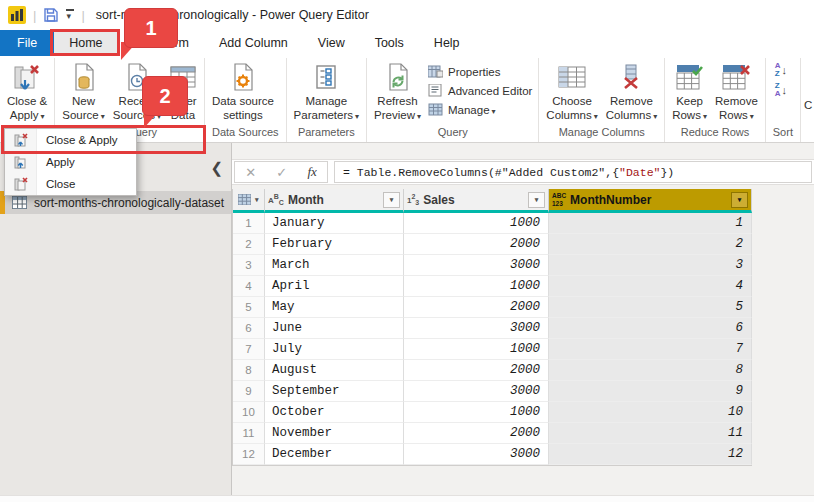 This screenshot has height=502, width=814. Describe the element at coordinates (492, 328) in the screenshot. I see `table-row: 6 June 3000 6` at that location.